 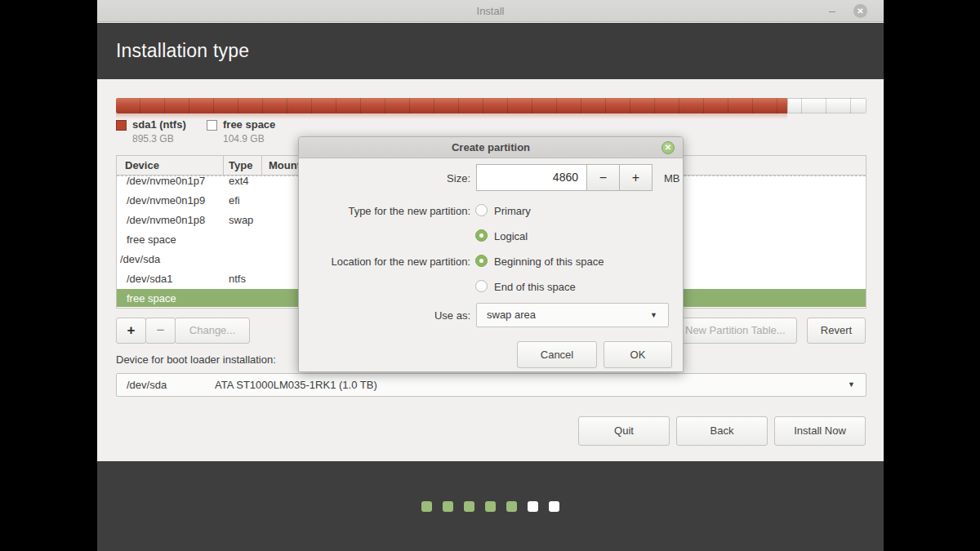 I want to click on legend-label: free space, so click(x=249, y=124).